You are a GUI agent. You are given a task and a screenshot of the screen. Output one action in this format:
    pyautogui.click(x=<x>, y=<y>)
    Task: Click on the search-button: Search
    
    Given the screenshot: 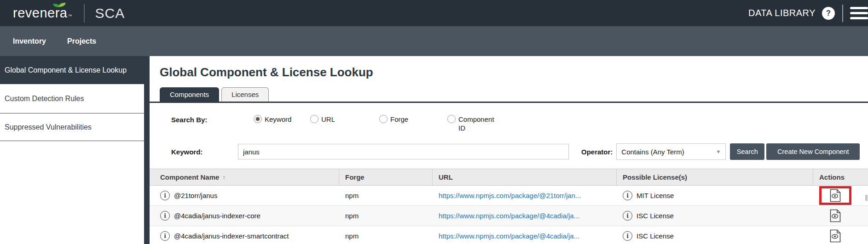 What is the action you would take?
    pyautogui.click(x=747, y=152)
    